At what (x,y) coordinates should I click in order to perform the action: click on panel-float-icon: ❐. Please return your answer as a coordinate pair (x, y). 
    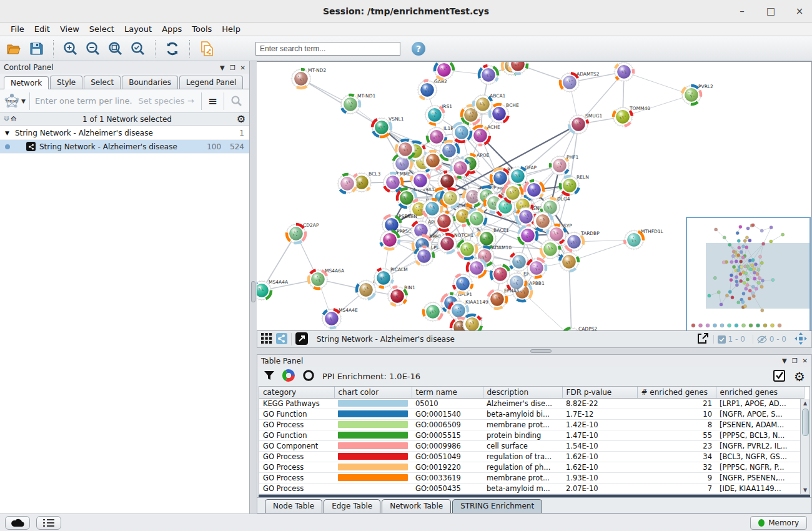
    Looking at the image, I should click on (232, 67).